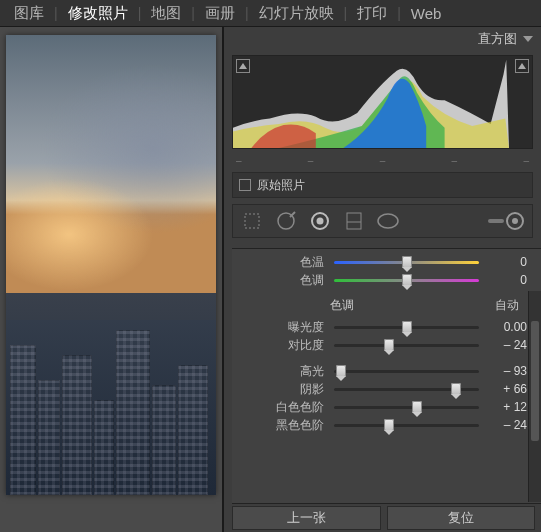  What do you see at coordinates (462, 518) in the screenshot?
I see `reset-button: 复位` at bounding box center [462, 518].